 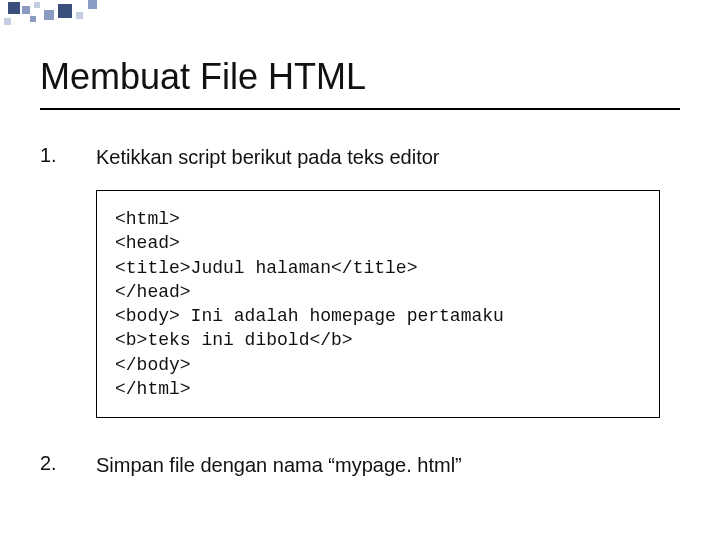 I want to click on step-1-text: Ketikkan script berikut pada teks editor, so click(x=268, y=157).